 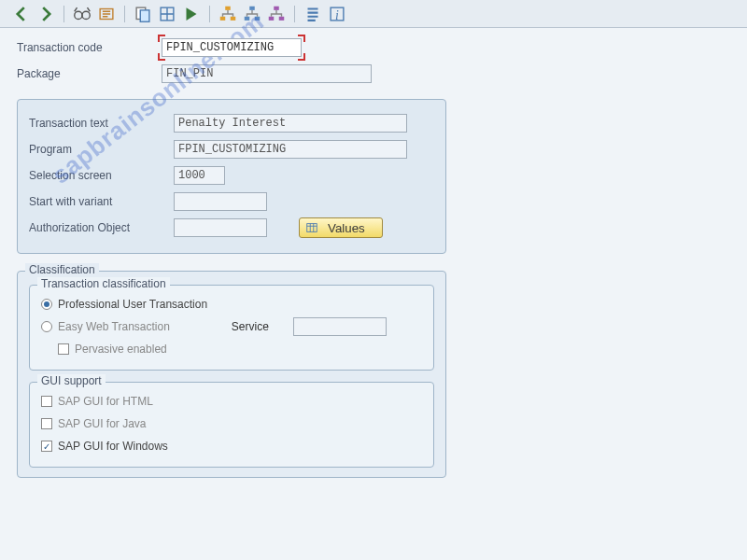 What do you see at coordinates (267, 74) in the screenshot?
I see `package-field` at bounding box center [267, 74].